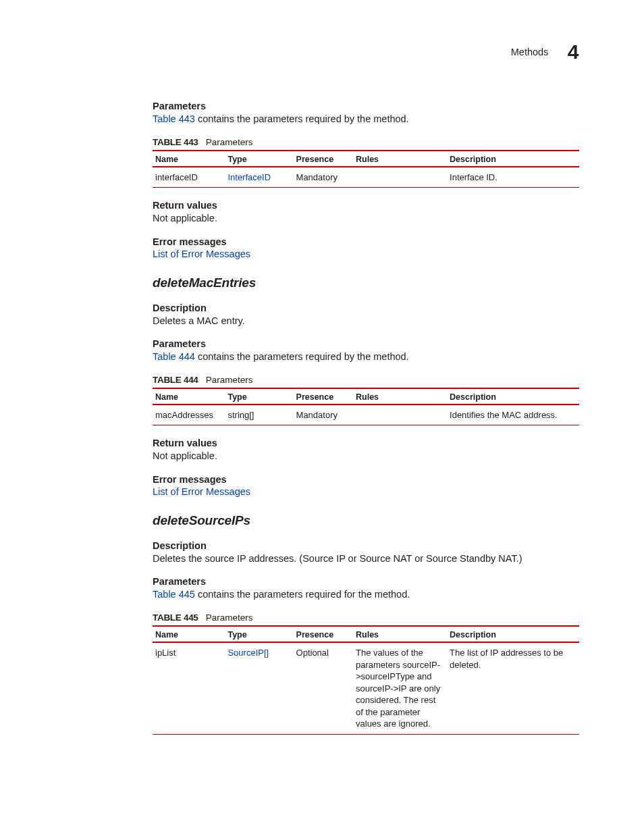  I want to click on table-row: ipList SourceIP[] Optional The values of…, so click(366, 688).